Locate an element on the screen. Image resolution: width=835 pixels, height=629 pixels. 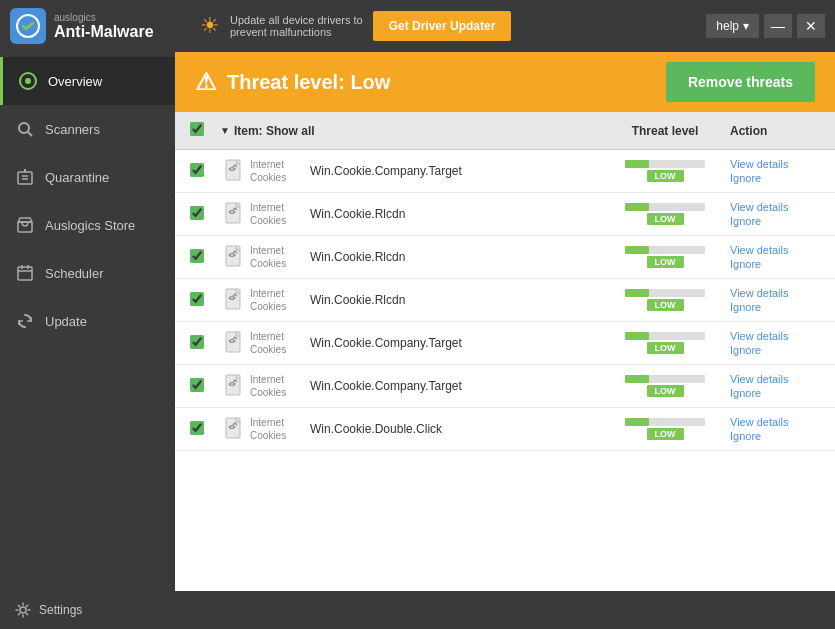
help-button: help ▾ is located at coordinates (732, 26).